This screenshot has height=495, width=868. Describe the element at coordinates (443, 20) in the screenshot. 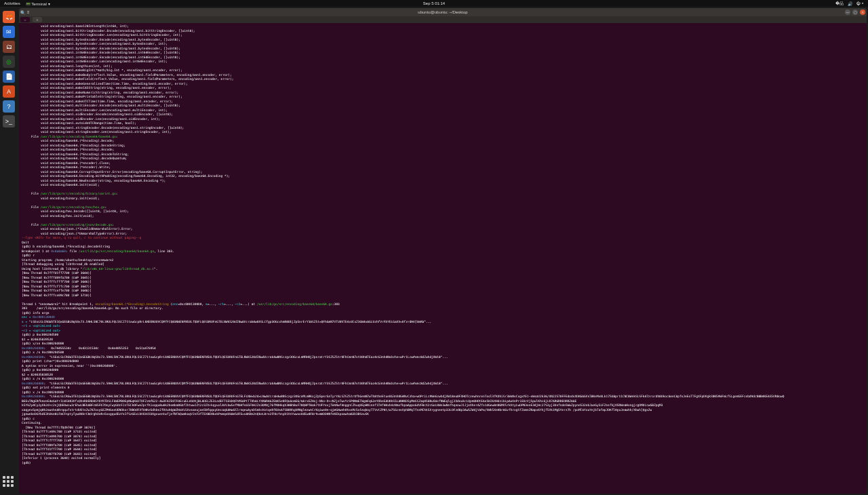

I see `tab-bar: ⌂ +` at that location.